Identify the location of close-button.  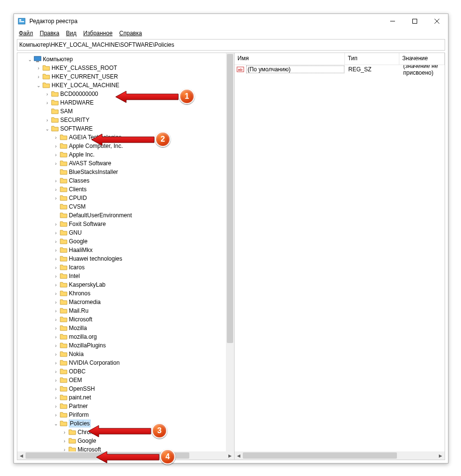
(437, 21).